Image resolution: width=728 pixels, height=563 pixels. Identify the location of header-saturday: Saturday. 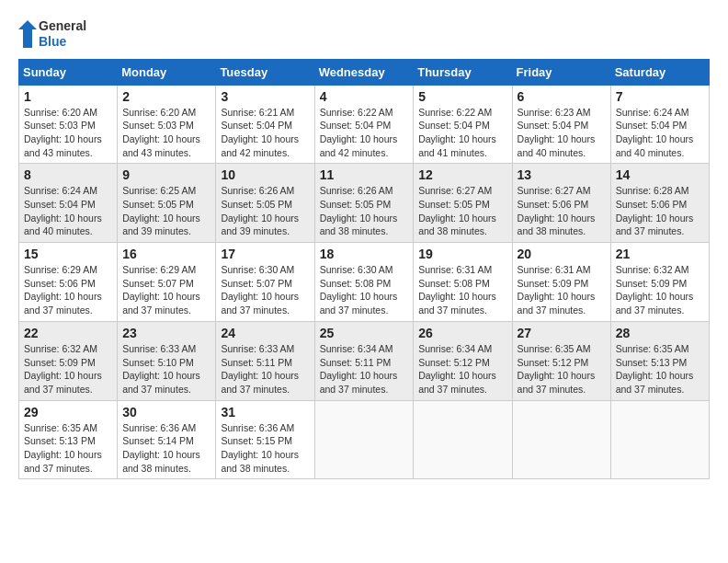
(660, 72).